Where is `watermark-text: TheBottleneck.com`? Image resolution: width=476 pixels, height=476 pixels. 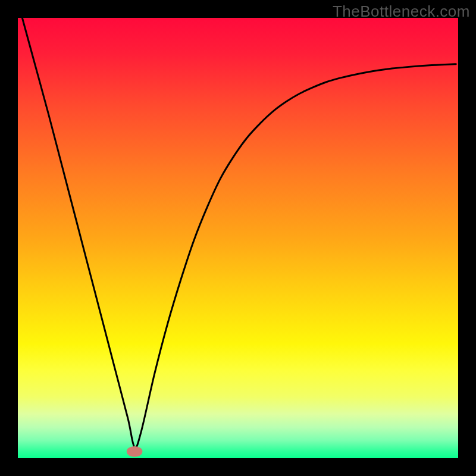
watermark-text: TheBottleneck.com is located at coordinates (401, 12).